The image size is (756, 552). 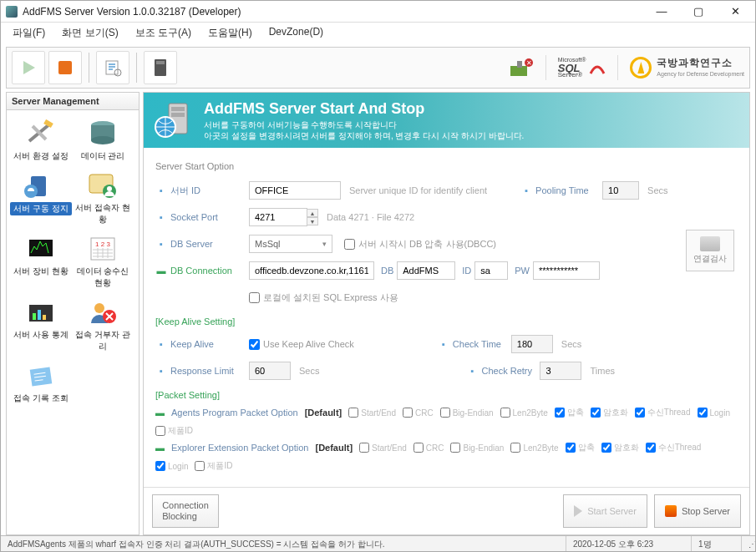 I want to click on server-id-label: 서버 ID, so click(x=210, y=190).